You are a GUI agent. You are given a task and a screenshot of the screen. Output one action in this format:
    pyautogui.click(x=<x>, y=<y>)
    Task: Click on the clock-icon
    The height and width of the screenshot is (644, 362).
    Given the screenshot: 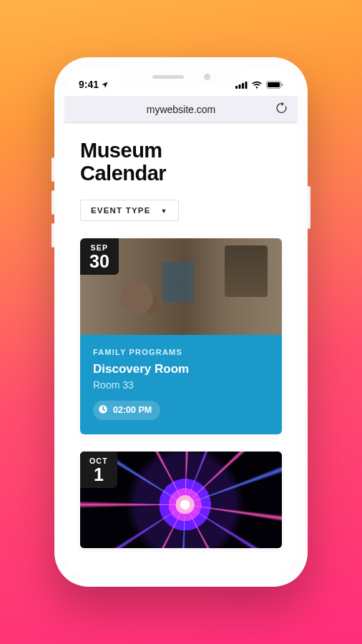 What is the action you would take?
    pyautogui.click(x=103, y=411)
    